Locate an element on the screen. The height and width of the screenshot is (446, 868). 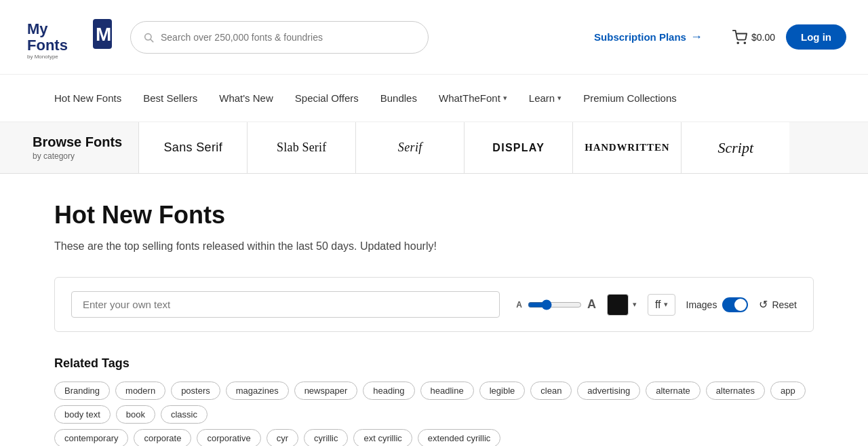
images-toggle-switch is located at coordinates (735, 305).